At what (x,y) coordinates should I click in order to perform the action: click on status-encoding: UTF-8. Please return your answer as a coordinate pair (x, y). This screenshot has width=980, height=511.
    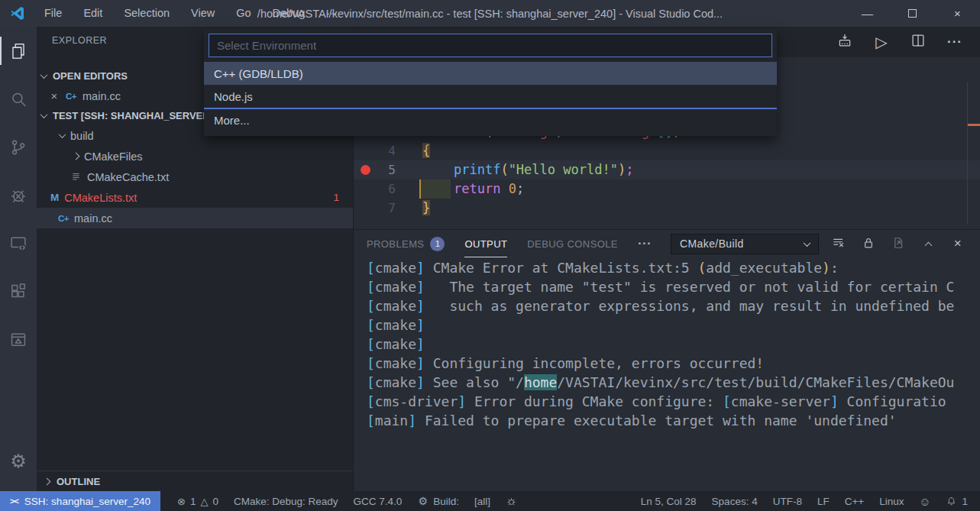
    Looking at the image, I should click on (788, 501).